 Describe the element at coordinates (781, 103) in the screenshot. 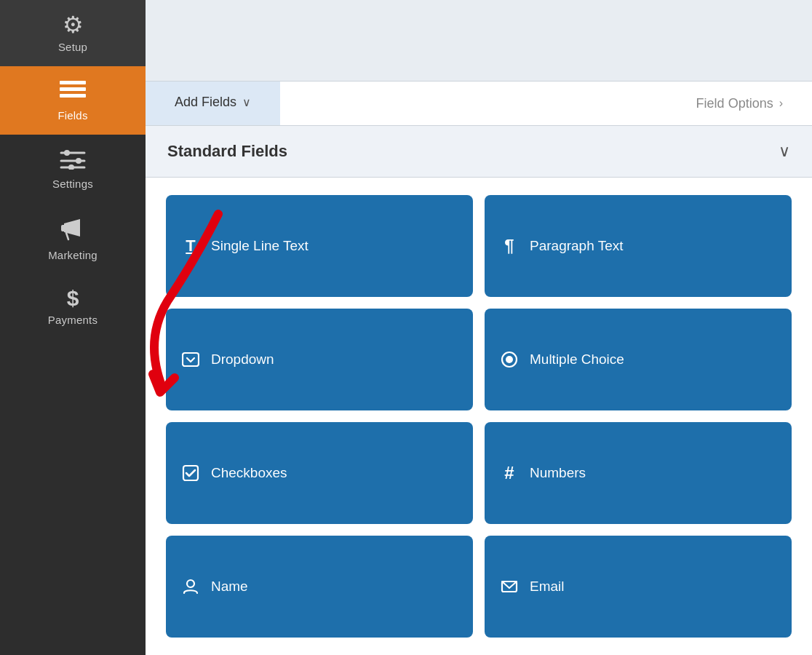

I see `chevron-right-icon: ›` at that location.